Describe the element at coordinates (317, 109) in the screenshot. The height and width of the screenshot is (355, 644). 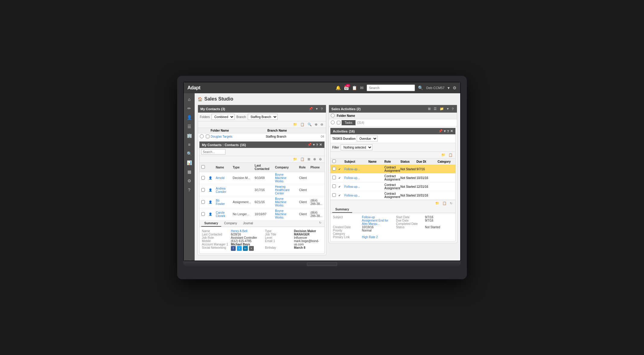
I see `down-btn: ▾` at that location.